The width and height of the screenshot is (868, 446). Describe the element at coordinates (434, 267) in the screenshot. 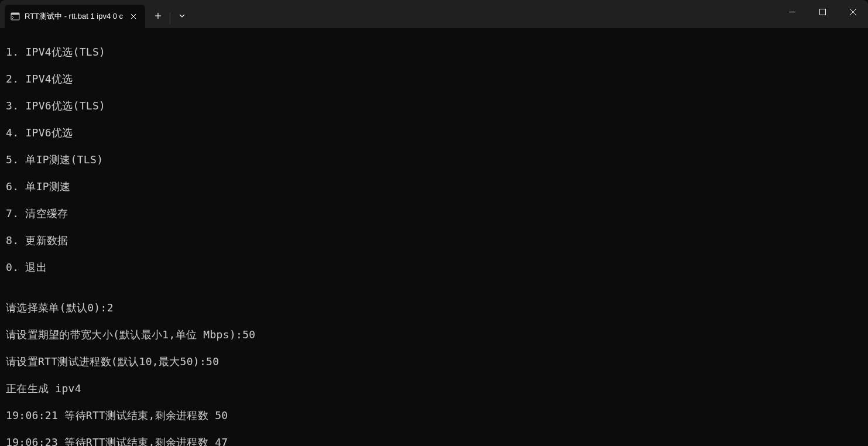

I see `menu-item: 0. 退出` at that location.